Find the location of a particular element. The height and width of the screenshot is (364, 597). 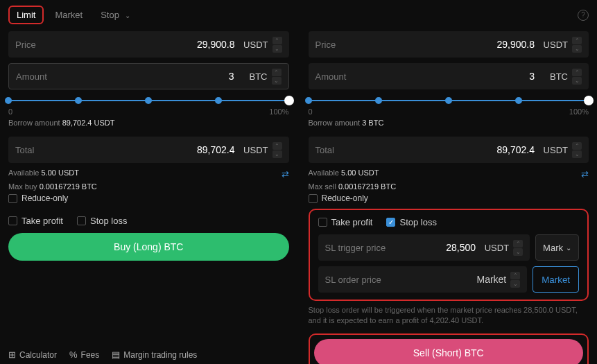

tab-limit: Limit is located at coordinates (26, 15).